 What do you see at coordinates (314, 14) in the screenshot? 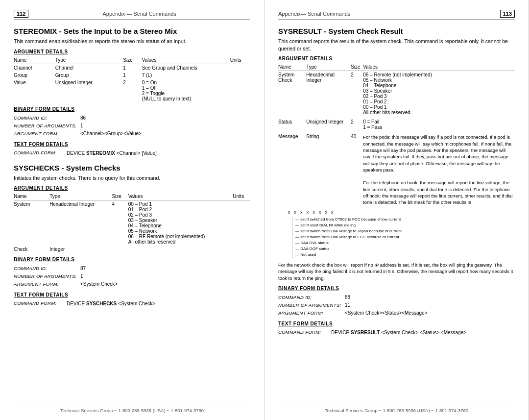
I see `header-left-113: Appendix— Serial Commands` at bounding box center [314, 14].